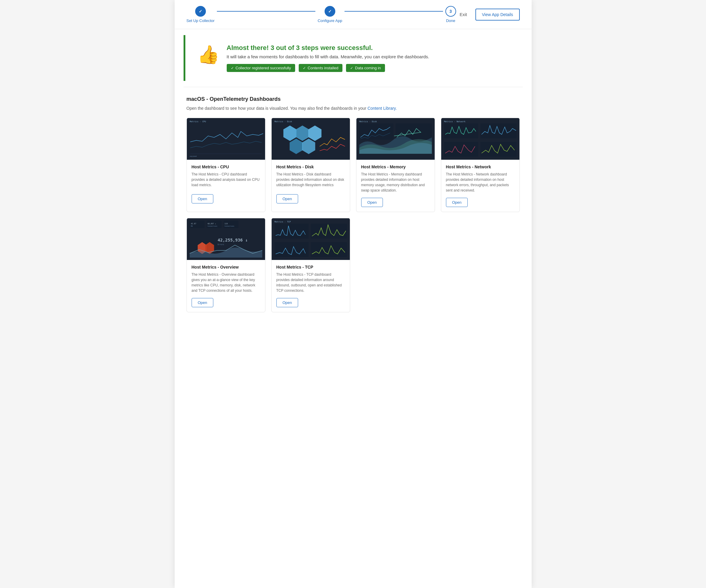 The height and width of the screenshot is (588, 706). What do you see at coordinates (480, 182) in the screenshot?
I see `card-network-desc: The Host Metrics - Network dashboard pro…` at bounding box center [480, 182].